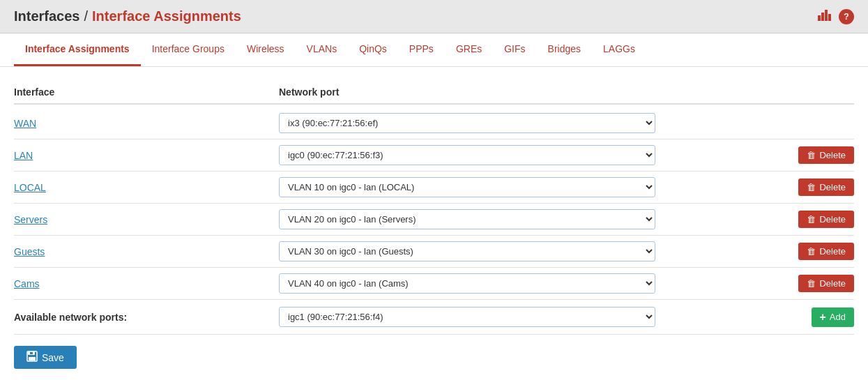  Describe the element at coordinates (832, 317) in the screenshot. I see `add-button: Add` at that location.